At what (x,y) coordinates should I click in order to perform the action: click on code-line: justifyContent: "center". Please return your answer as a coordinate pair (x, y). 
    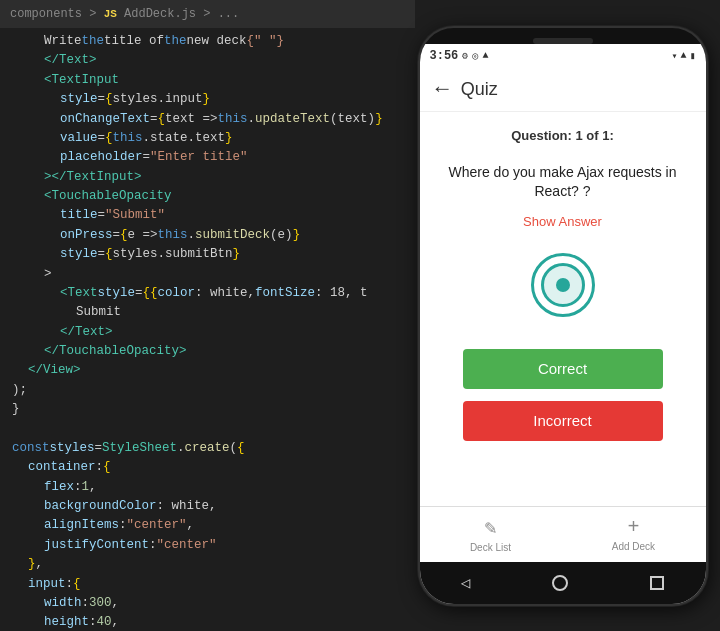
    Looking at the image, I should click on (208, 546).